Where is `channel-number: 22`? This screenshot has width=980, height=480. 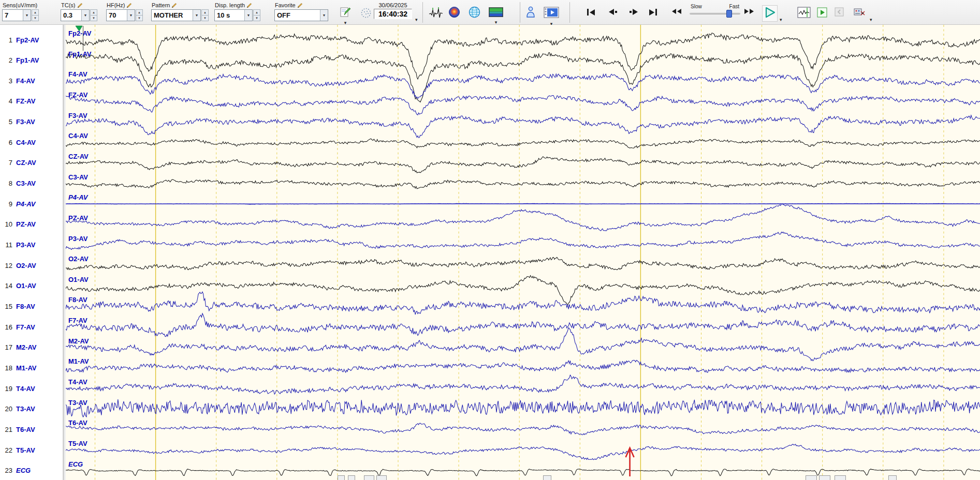 channel-number: 22 is located at coordinates (6, 450).